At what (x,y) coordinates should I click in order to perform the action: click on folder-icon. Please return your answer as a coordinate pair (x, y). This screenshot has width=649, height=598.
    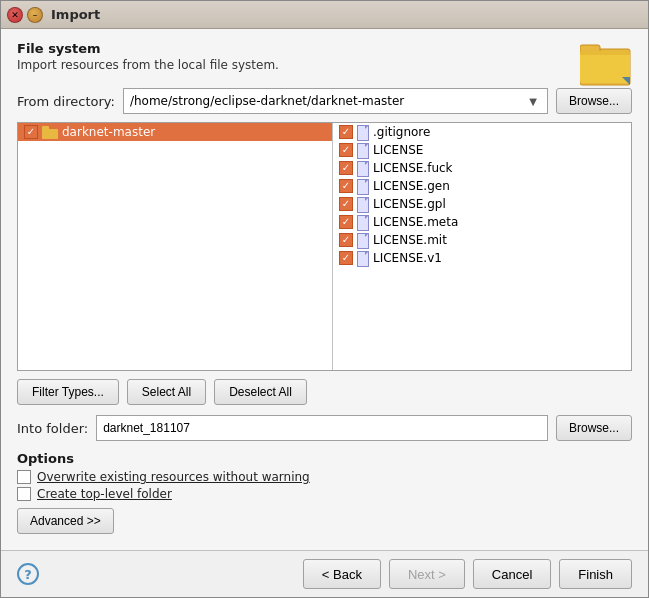
    Looking at the image, I should click on (606, 66).